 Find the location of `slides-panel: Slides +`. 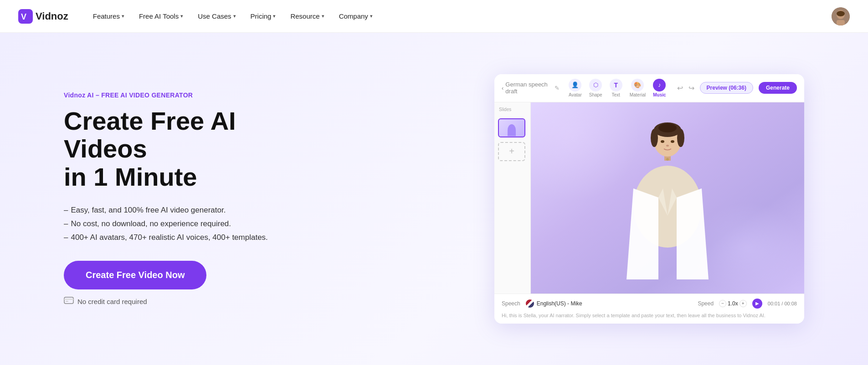

slides-panel: Slides + is located at coordinates (513, 198).